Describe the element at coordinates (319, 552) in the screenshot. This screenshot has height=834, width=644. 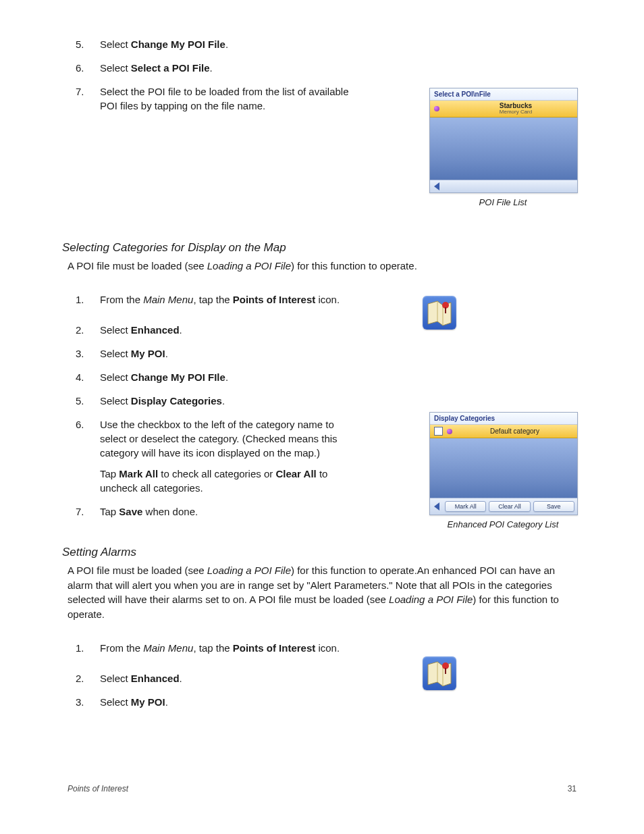
I see `section-heading-setting-alarms: Setting Alarms` at that location.